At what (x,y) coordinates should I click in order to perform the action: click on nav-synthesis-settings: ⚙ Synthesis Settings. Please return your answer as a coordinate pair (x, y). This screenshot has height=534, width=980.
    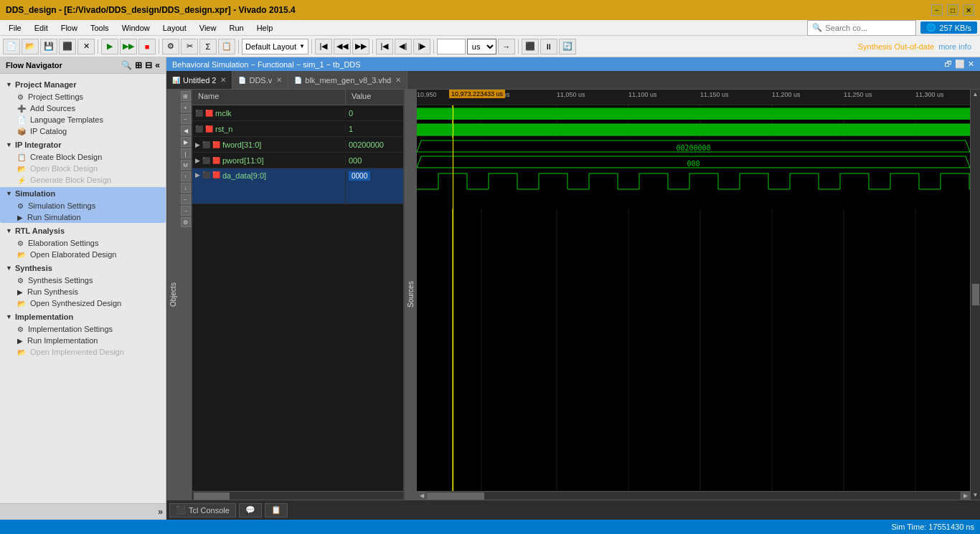
    Looking at the image, I should click on (83, 280).